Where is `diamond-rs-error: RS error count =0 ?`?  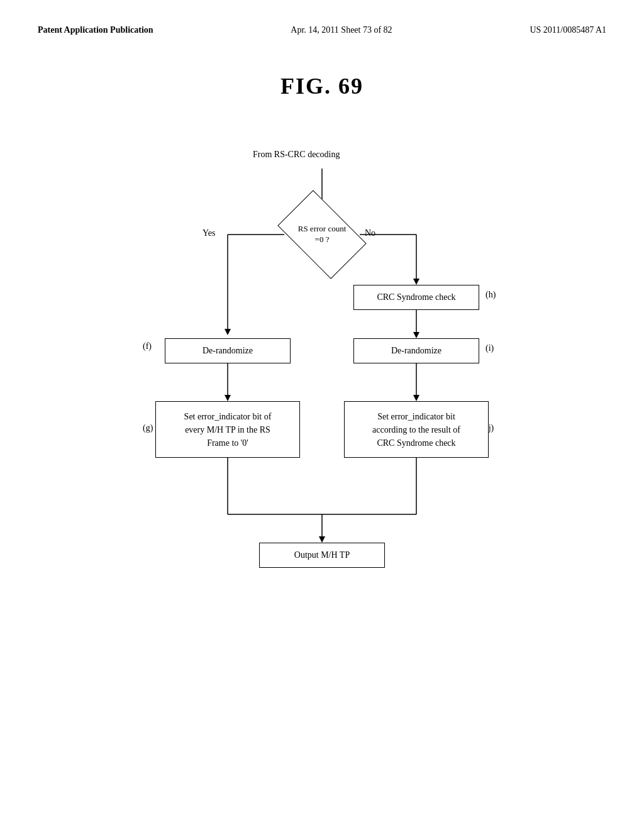
diamond-rs-error: RS error count =0 ? is located at coordinates (322, 235).